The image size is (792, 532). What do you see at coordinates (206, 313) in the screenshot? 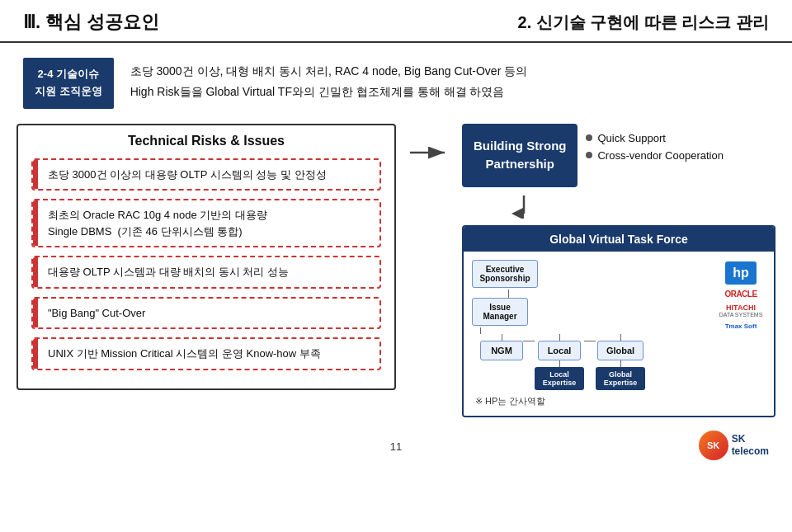
I see `risk-item-4: "Big Bang" Cut-Over` at bounding box center [206, 313].